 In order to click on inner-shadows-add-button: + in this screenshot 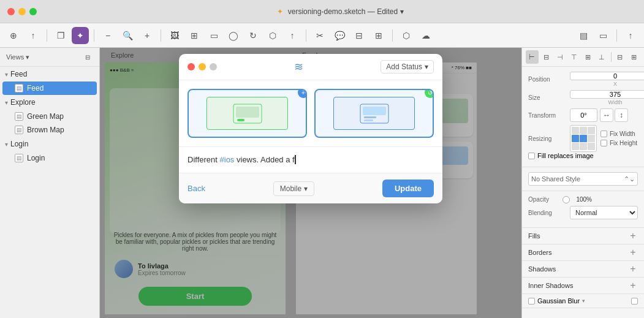, I will do `click(633, 286)`.